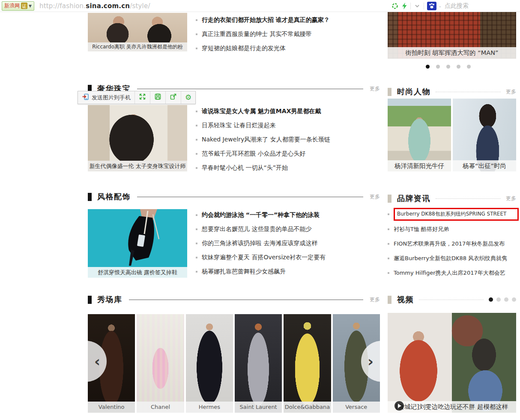 The height and width of the screenshot is (420, 520). I want to click on news-item-text: 你的三角泳裤该扔掉啦 去海滩应该穿成这样, so click(260, 243).